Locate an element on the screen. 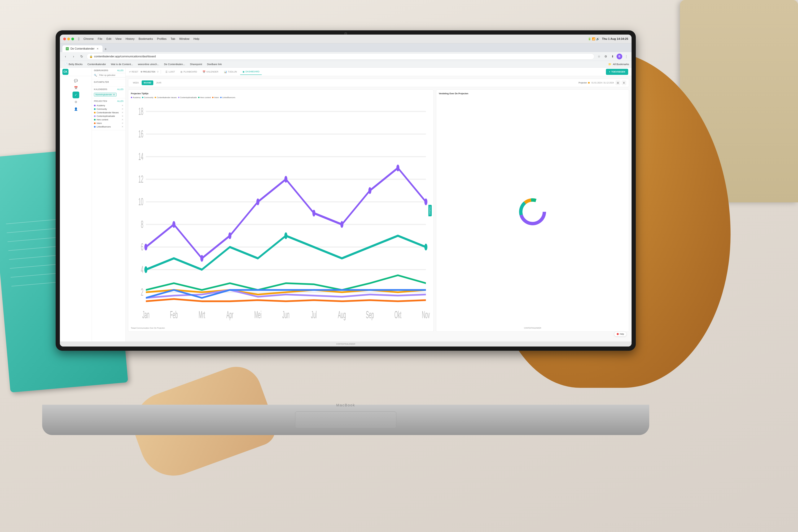 This screenshot has height=532, width=798. dashboard-icon: ◉ is located at coordinates (244, 72).